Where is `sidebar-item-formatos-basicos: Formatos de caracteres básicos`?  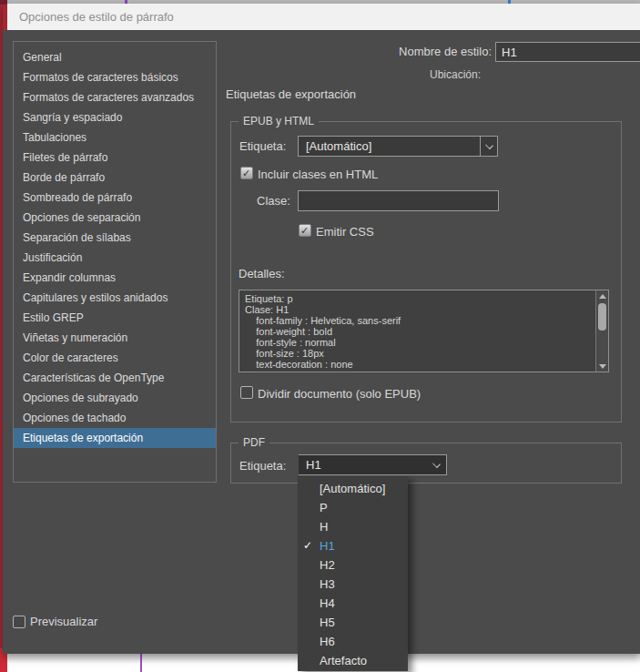 sidebar-item-formatos-basicos: Formatos de caracteres básicos is located at coordinates (115, 77).